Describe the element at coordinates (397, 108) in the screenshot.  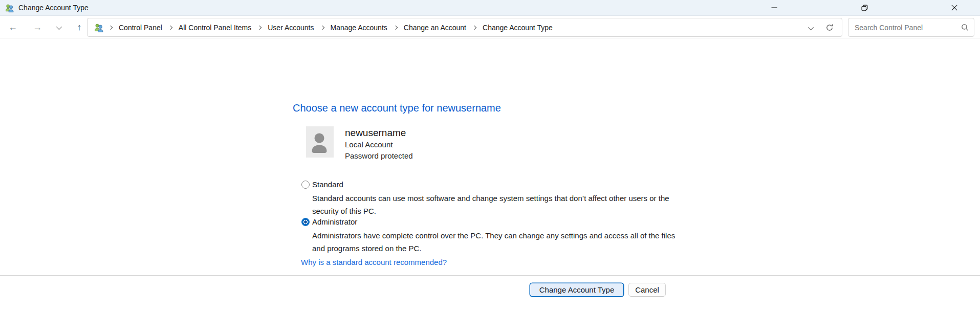
I see `page-title: Choose a new account type for newusernam…` at that location.